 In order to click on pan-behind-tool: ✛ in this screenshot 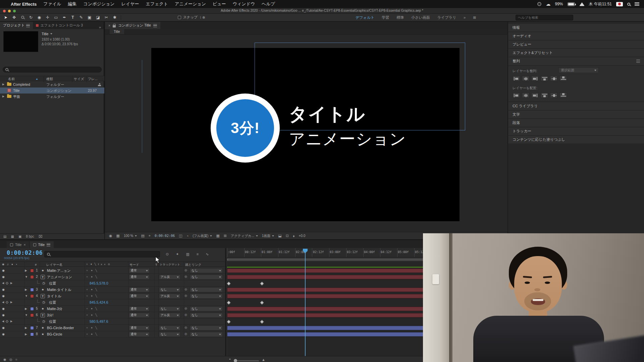, I will do `click(48, 17)`.